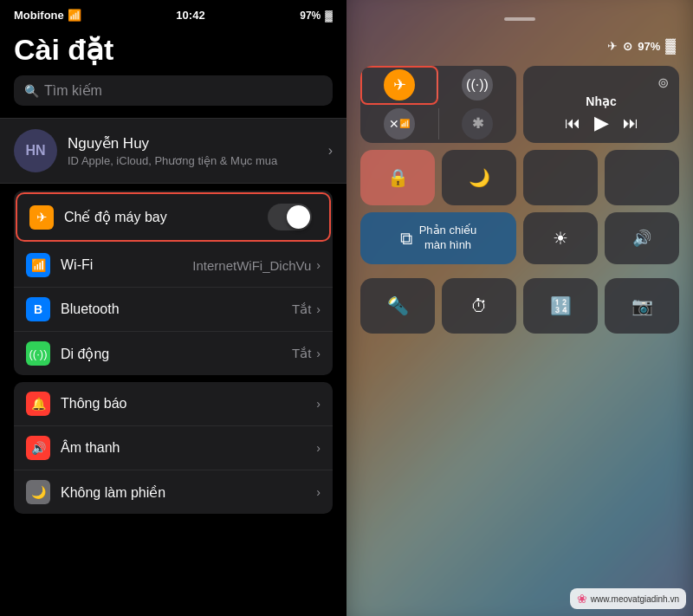 This screenshot has width=693, height=616. What do you see at coordinates (36, 151) in the screenshot?
I see `avatar: HN` at bounding box center [36, 151].